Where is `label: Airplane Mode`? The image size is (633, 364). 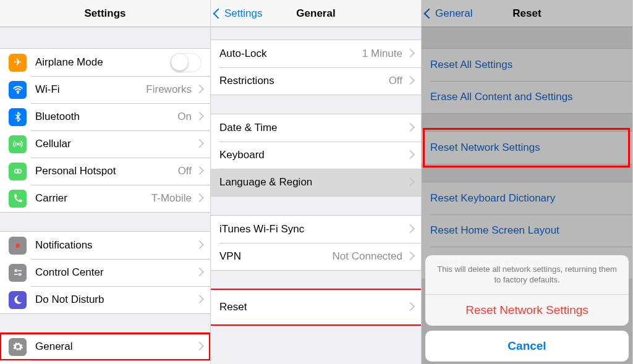 label: Airplane Mode is located at coordinates (103, 62).